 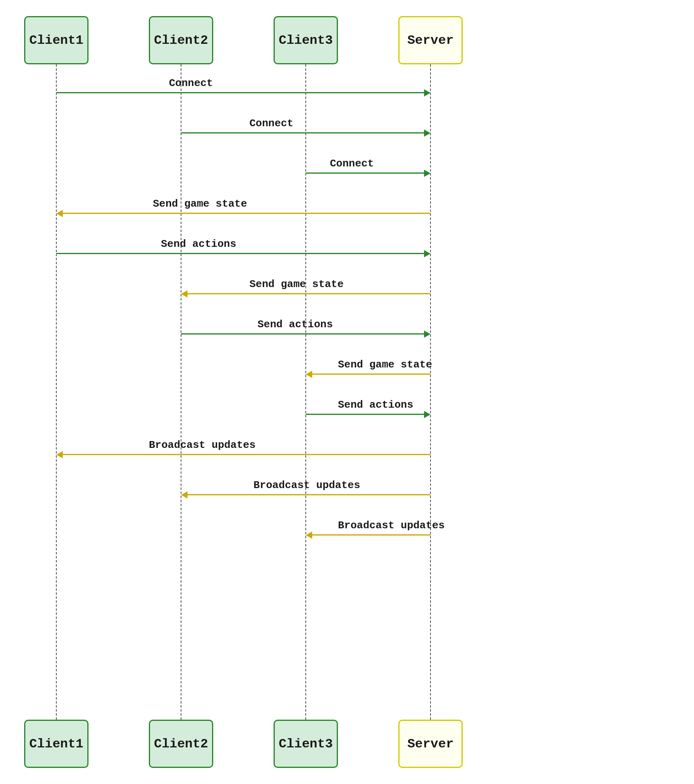 What do you see at coordinates (181, 744) in the screenshot?
I see `actor-client2-bottom: Client2` at bounding box center [181, 744].